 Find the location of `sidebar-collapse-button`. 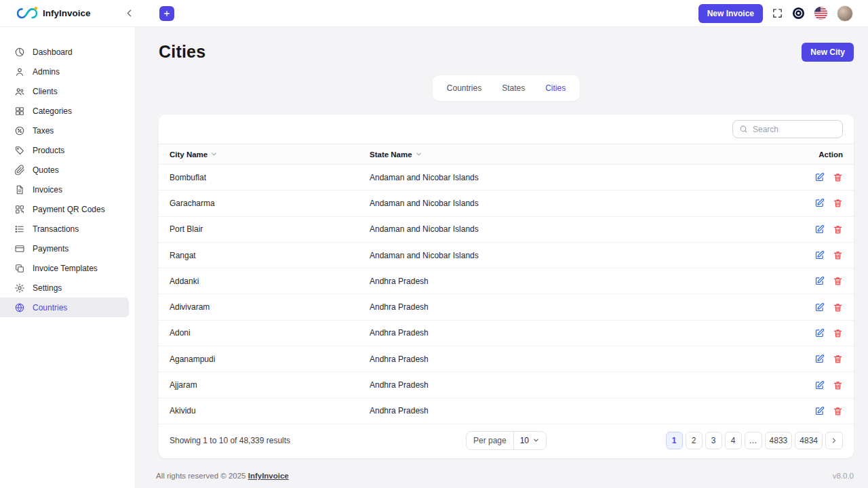

sidebar-collapse-button is located at coordinates (129, 14).